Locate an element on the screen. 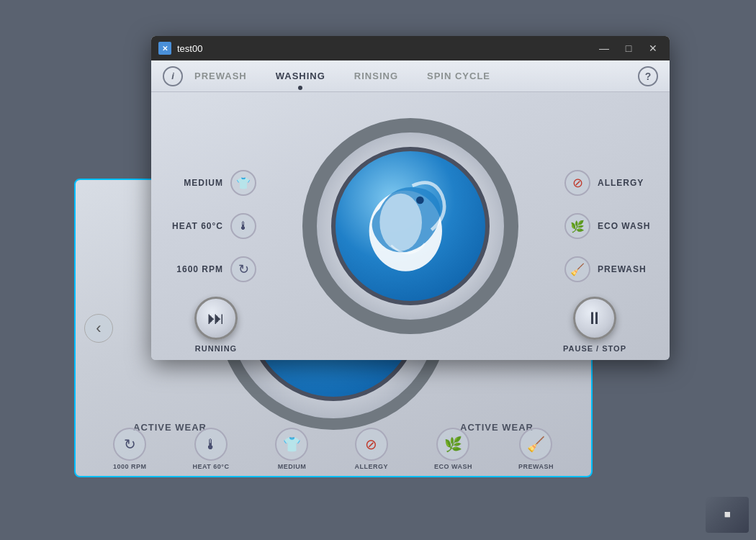 This screenshot has width=756, height=540. heat-control: HEAT 60°C 🌡 is located at coordinates (211, 226).